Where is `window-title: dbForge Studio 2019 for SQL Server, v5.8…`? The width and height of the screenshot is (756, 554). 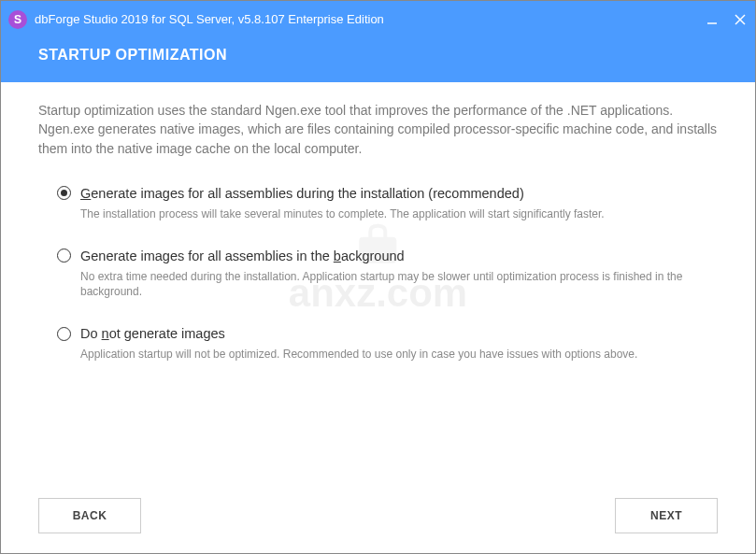 window-title: dbForge Studio 2019 for SQL Server, v5.8… is located at coordinates (370, 19).